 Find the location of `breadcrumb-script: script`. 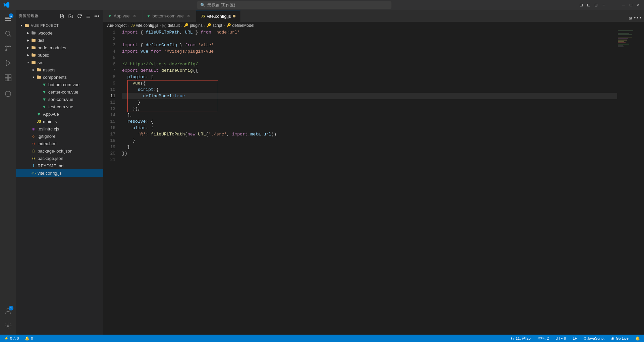

breadcrumb-script: script is located at coordinates (217, 25).